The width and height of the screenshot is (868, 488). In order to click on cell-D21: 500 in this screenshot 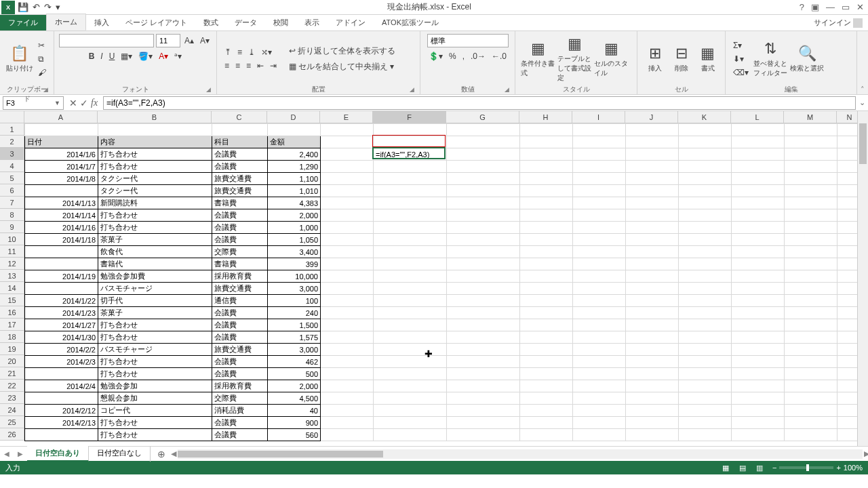, I will do `click(294, 374)`.